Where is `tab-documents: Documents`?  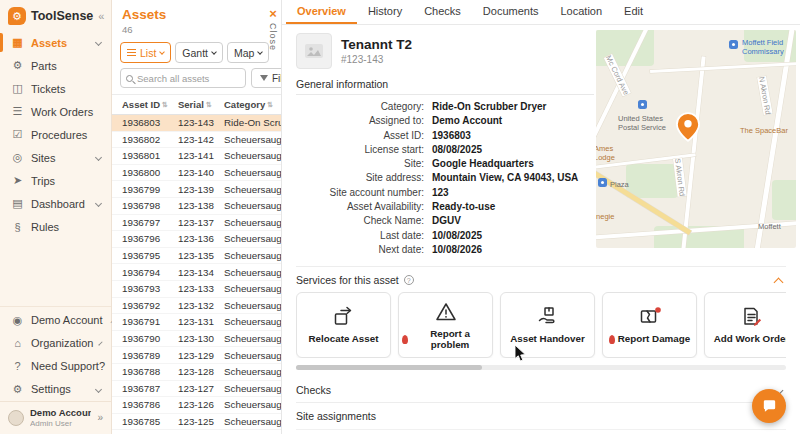 tab-documents: Documents is located at coordinates (511, 12).